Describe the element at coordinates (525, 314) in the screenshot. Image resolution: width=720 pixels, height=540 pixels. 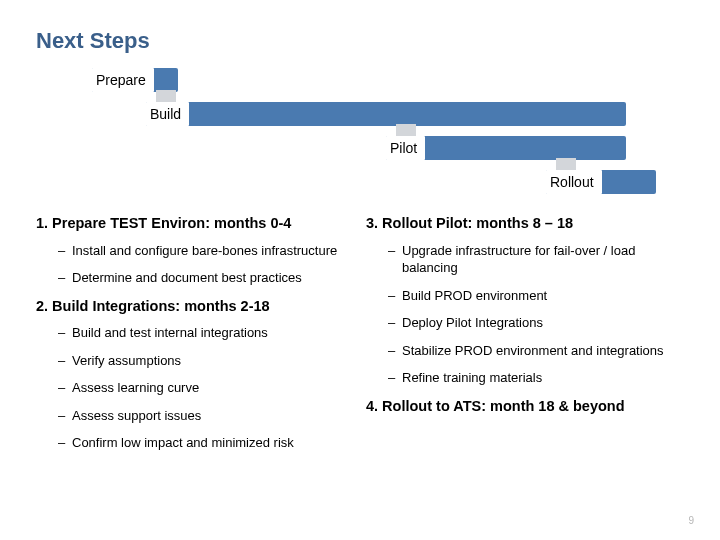
I see `bullet-list: Upgrade infrastructure for fail-over / l…` at that location.